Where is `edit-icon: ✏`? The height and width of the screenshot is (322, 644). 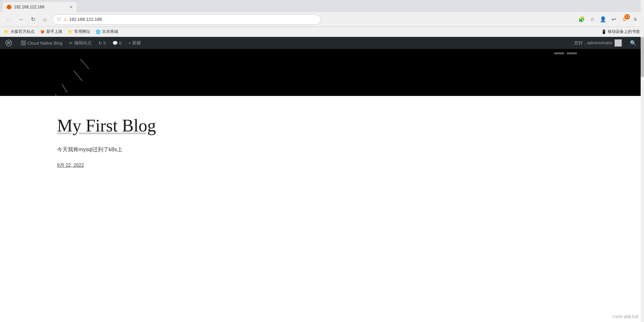 edit-icon: ✏ is located at coordinates (71, 43).